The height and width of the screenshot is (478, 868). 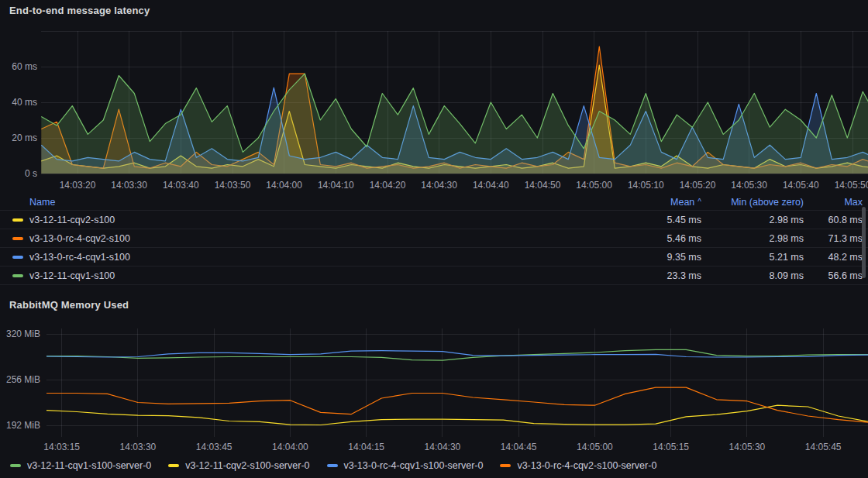 I want to click on series-toggle: v3-12-11-cqv2-s100-server-0, so click(x=239, y=466).